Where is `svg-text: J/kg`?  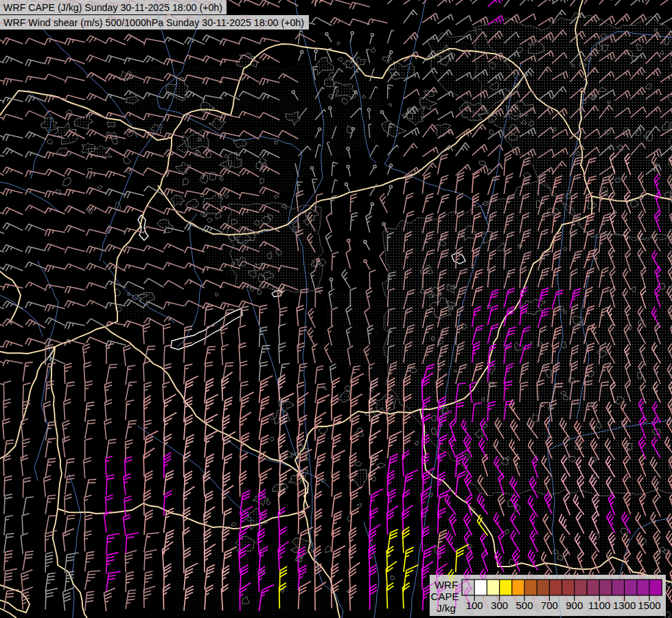
svg-text: J/kg is located at coordinates (446, 608).